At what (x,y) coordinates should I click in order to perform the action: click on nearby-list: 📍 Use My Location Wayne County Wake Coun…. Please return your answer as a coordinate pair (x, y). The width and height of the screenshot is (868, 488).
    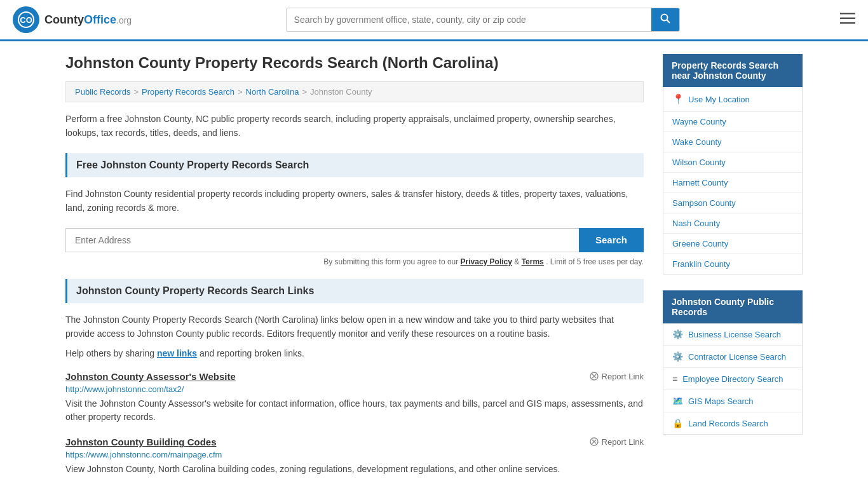
    Looking at the image, I should click on (733, 180).